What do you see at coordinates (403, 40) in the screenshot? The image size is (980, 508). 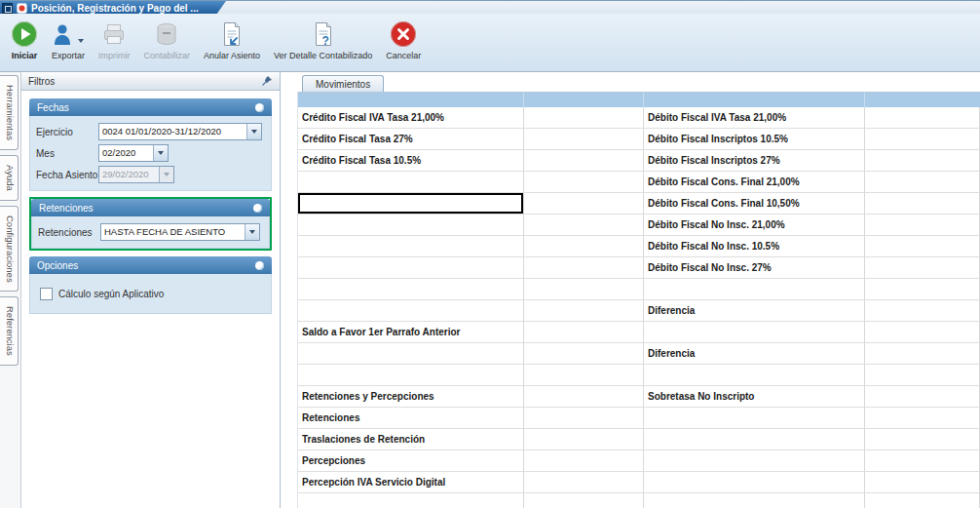 I see `cancelar-button: Cancelar` at bounding box center [403, 40].